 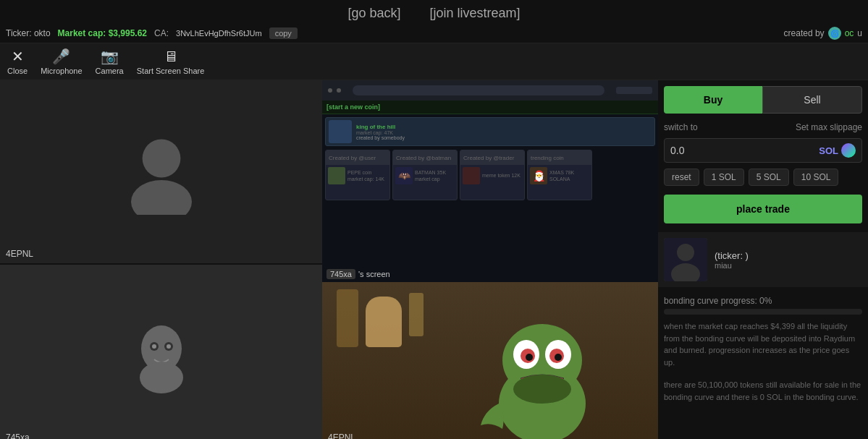 What do you see at coordinates (110, 56) in the screenshot?
I see `camera-icon: 📷` at bounding box center [110, 56].